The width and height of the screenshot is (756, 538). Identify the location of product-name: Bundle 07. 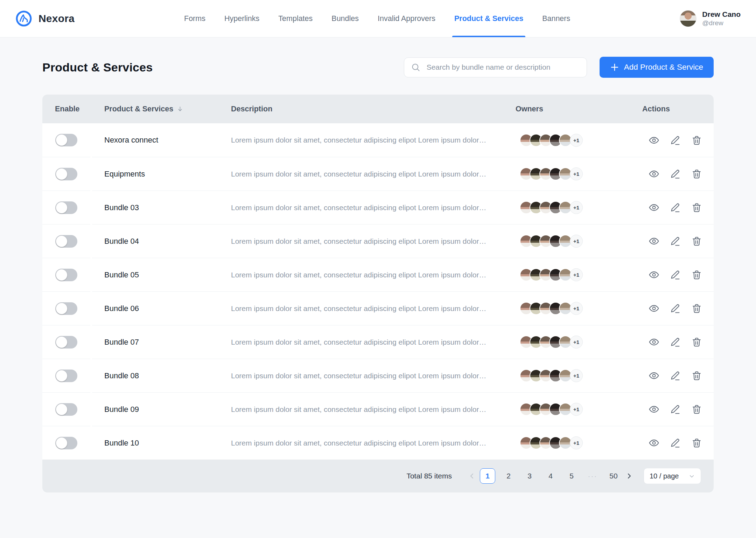
(162, 342).